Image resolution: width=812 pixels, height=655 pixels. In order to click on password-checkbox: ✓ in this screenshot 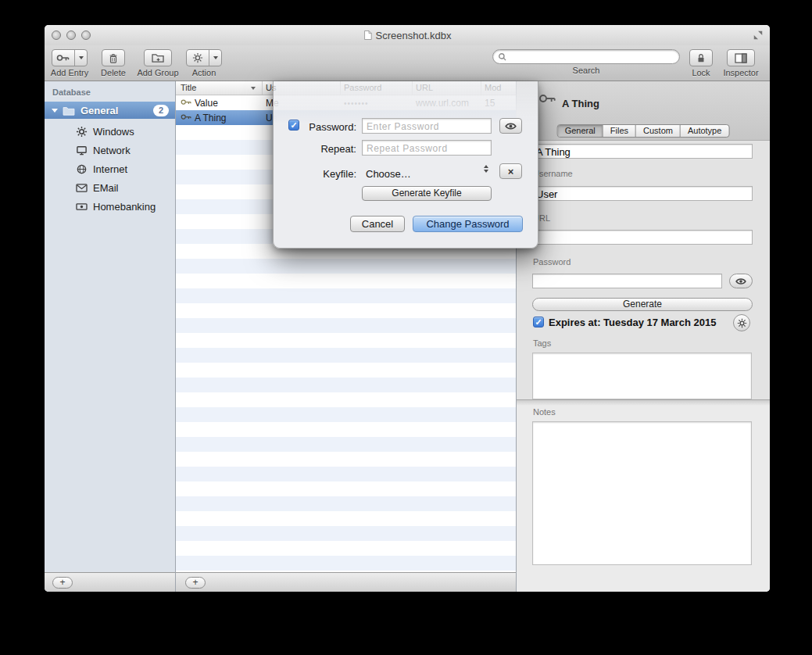, I will do `click(294, 125)`.